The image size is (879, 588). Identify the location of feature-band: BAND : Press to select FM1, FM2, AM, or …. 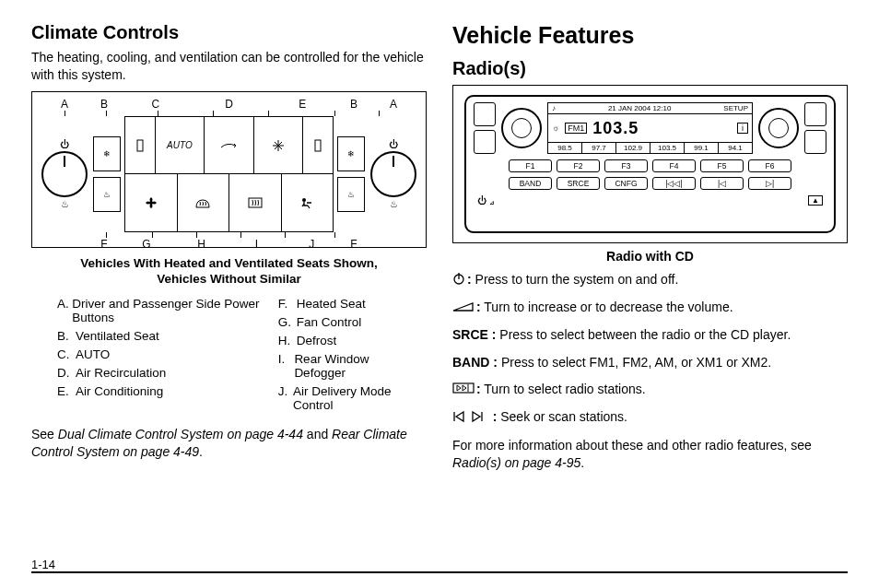
(650, 363).